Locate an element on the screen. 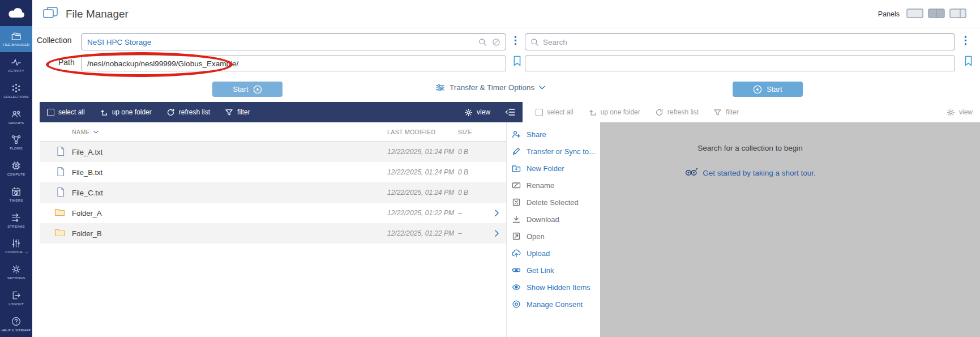  top-header: File Manager Panels is located at coordinates (506, 14).